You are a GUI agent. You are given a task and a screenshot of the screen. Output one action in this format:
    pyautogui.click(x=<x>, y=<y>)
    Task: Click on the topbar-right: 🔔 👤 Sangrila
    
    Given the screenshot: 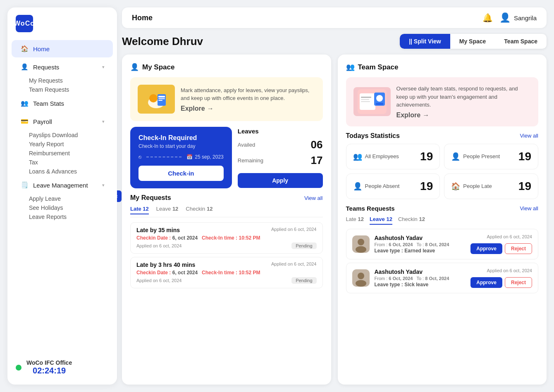 What is the action you would take?
    pyautogui.click(x=509, y=18)
    